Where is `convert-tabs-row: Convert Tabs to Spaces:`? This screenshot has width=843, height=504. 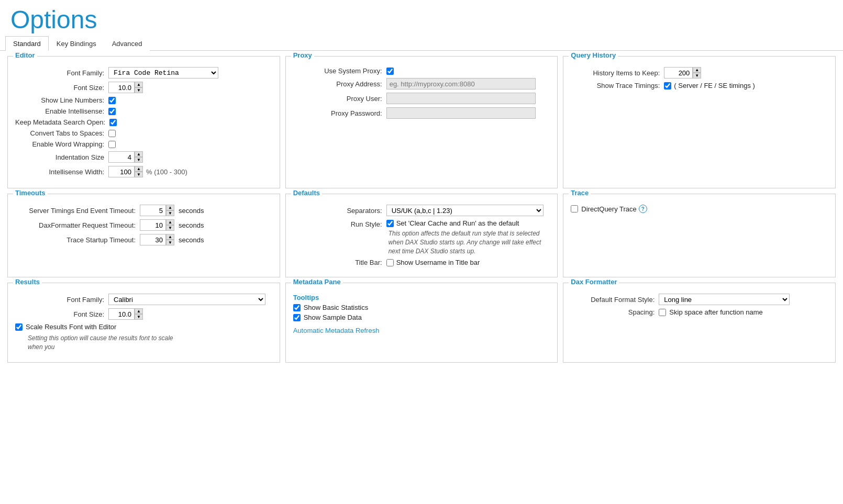 convert-tabs-row: Convert Tabs to Spaces: is located at coordinates (143, 133).